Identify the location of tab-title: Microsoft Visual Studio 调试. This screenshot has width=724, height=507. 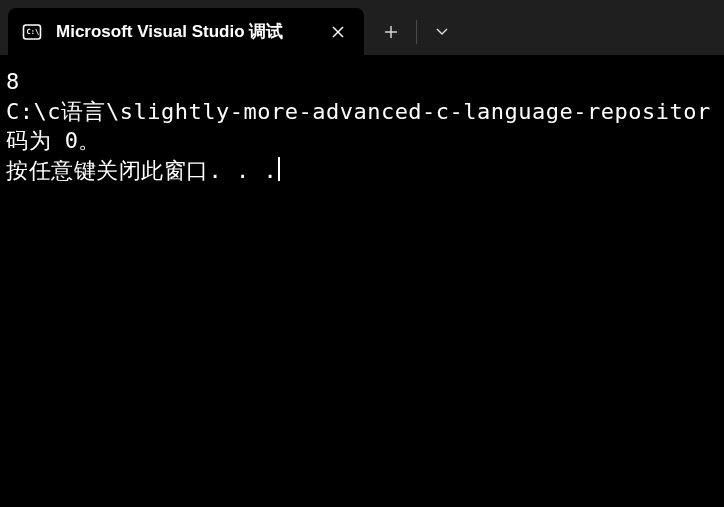
(186, 32).